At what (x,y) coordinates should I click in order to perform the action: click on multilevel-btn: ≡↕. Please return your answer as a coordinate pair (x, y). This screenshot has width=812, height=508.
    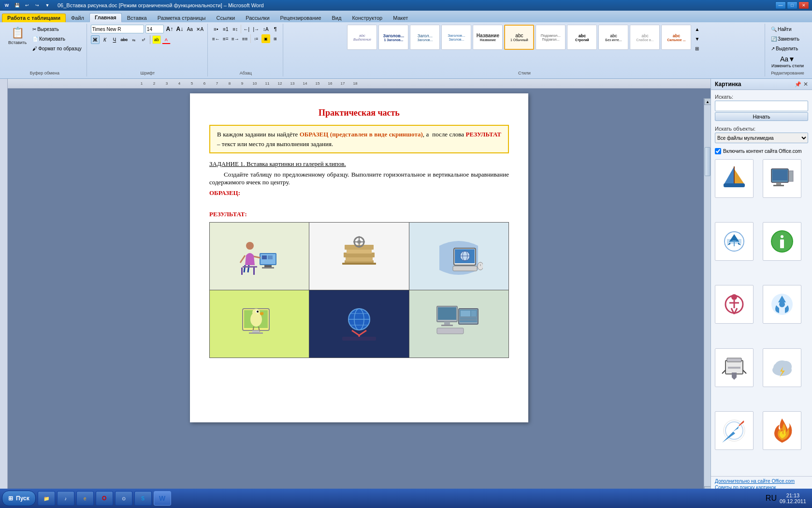
    Looking at the image, I should click on (235, 29).